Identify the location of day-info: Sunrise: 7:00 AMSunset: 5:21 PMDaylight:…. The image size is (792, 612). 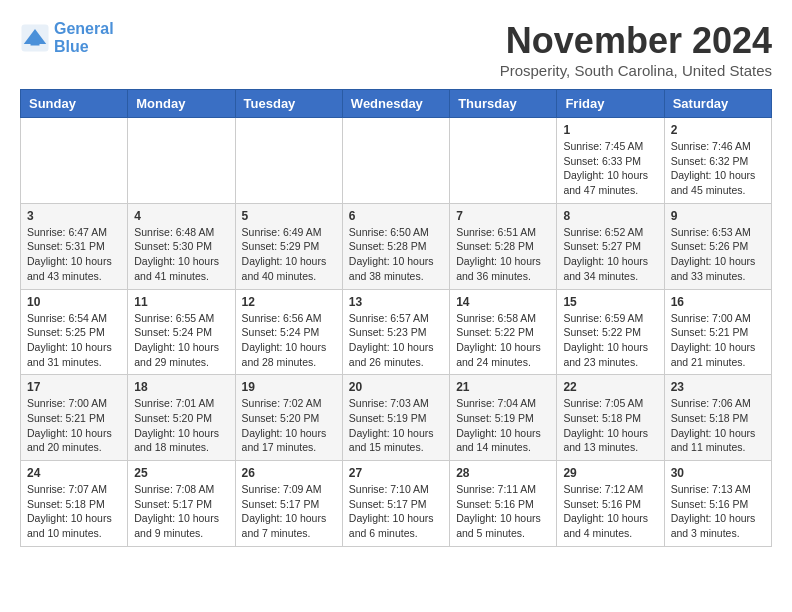
(718, 340).